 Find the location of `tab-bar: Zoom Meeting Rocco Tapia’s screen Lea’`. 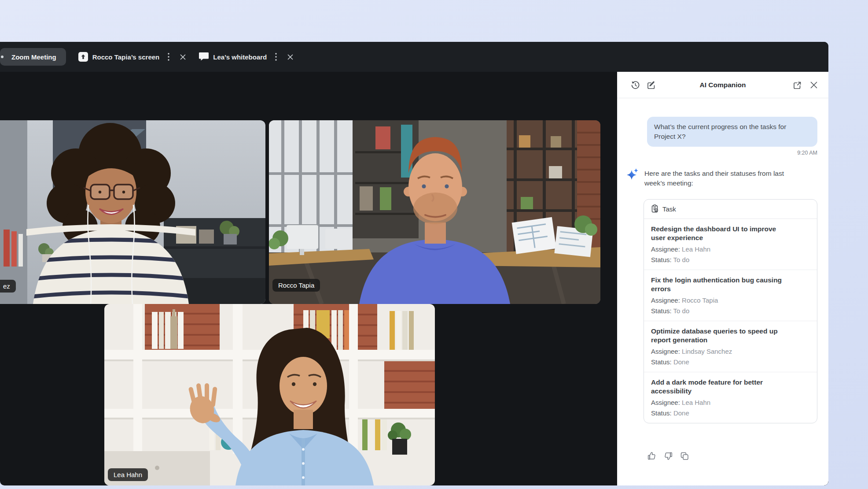

tab-bar: Zoom Meeting Rocco Tapia’s screen Lea’ is located at coordinates (414, 57).